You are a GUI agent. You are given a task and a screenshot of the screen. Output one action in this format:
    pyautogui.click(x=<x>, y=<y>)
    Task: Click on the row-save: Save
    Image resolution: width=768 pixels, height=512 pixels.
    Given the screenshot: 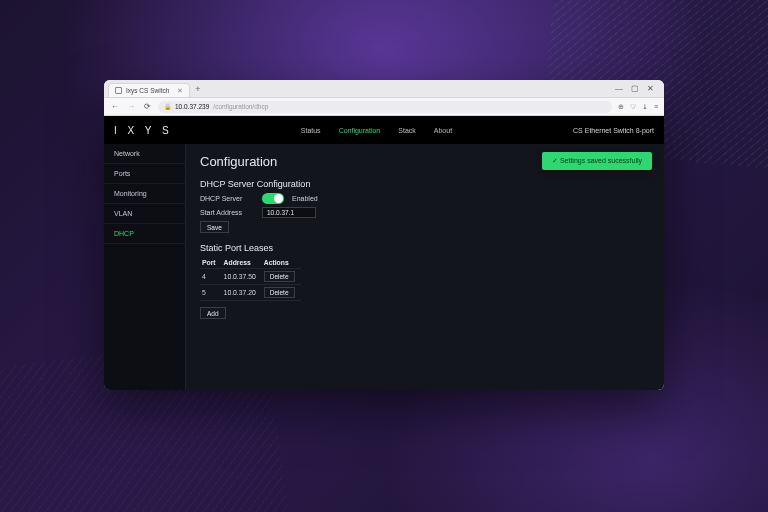 What is the action you would take?
    pyautogui.click(x=425, y=227)
    